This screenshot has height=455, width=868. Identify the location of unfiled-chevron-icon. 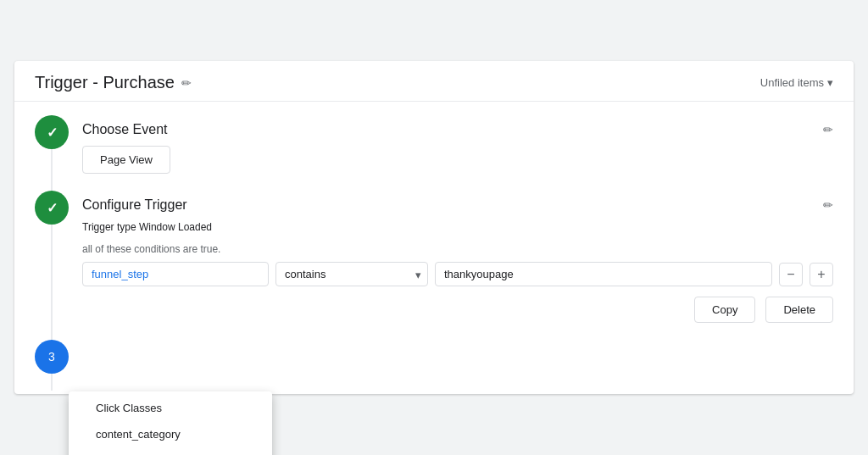
(831, 83).